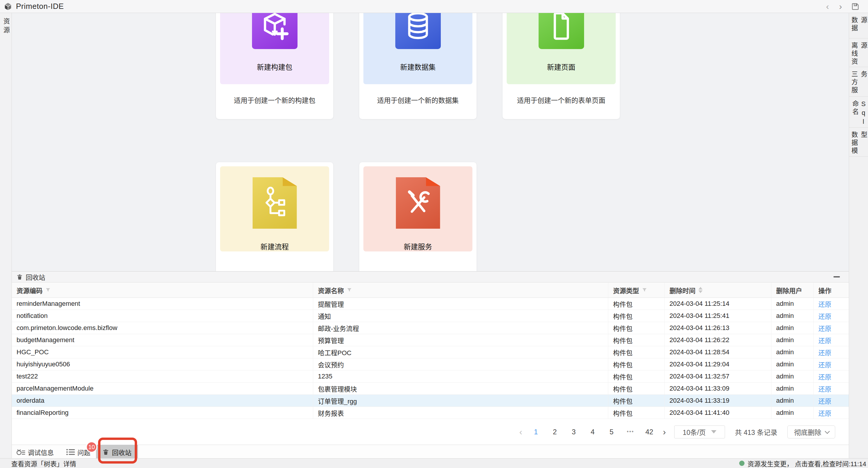 The width and height of the screenshot is (868, 468). Describe the element at coordinates (162, 401) in the screenshot. I see `cell-code: orderdata` at that location.